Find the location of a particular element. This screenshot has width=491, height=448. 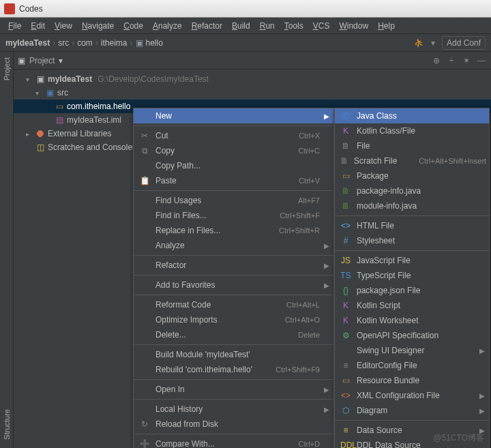

run-user-icon: ⛹ is located at coordinates (419, 43).